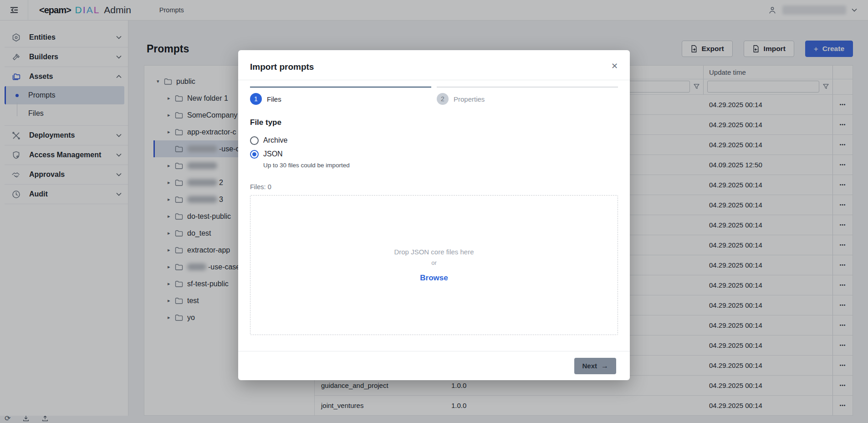 This screenshot has height=423, width=868. Describe the element at coordinates (605, 366) in the screenshot. I see `arrow-right-icon: →` at that location.